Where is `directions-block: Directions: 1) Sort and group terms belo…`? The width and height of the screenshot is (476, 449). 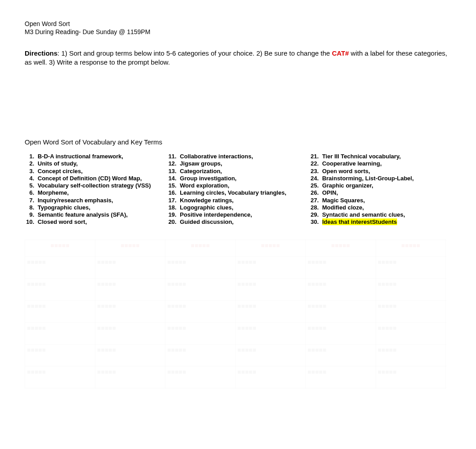 directions-block: Directions: 1) Sort and group terms belo… is located at coordinates (238, 57).